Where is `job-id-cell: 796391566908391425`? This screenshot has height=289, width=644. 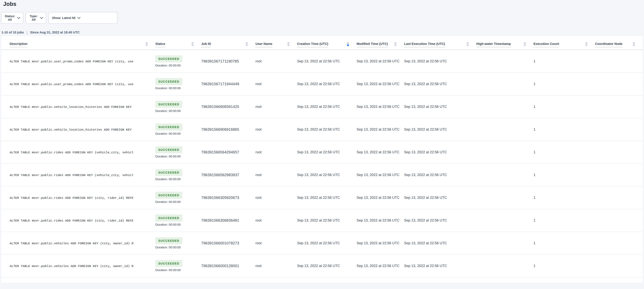 job-id-cell: 796391566908391425 is located at coordinates (228, 107).